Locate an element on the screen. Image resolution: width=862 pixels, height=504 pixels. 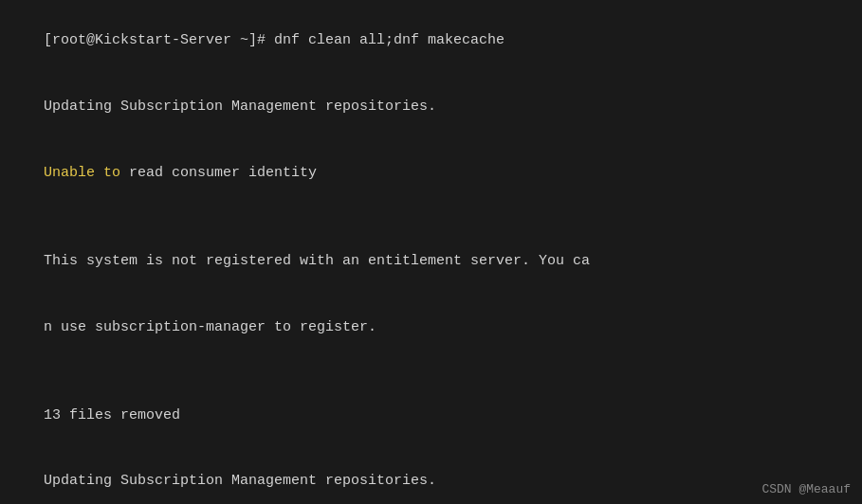
output-line-1: Updating Subscription Management reposit… is located at coordinates (431, 107).